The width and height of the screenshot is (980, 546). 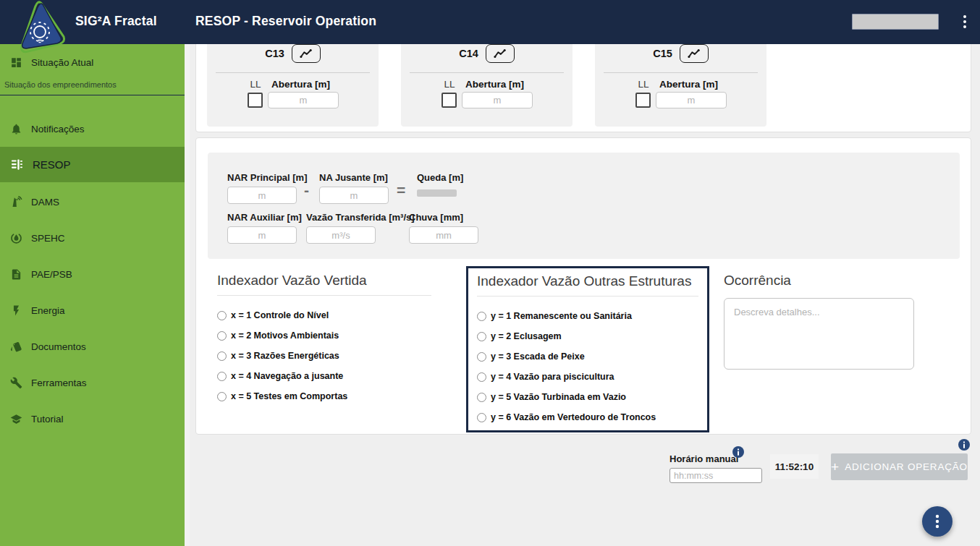 What do you see at coordinates (437, 193) in the screenshot?
I see `queda-value-bar` at bounding box center [437, 193].